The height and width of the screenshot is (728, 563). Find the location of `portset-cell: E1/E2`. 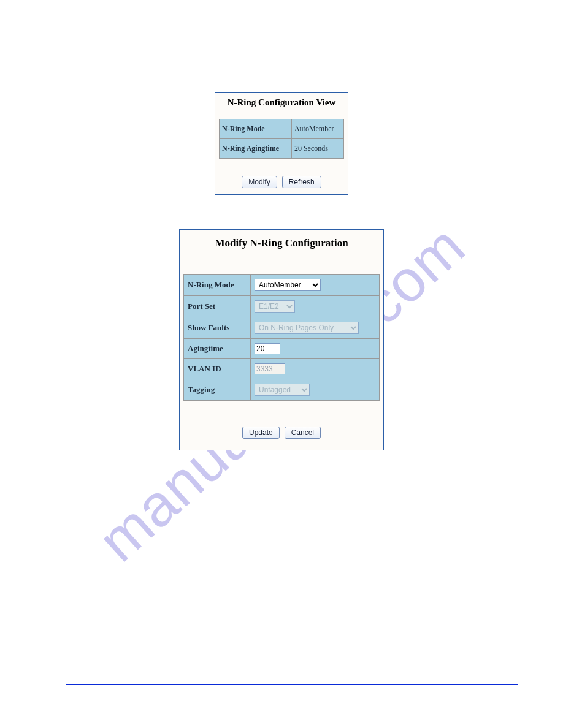

portset-cell: E1/E2 is located at coordinates (315, 306).